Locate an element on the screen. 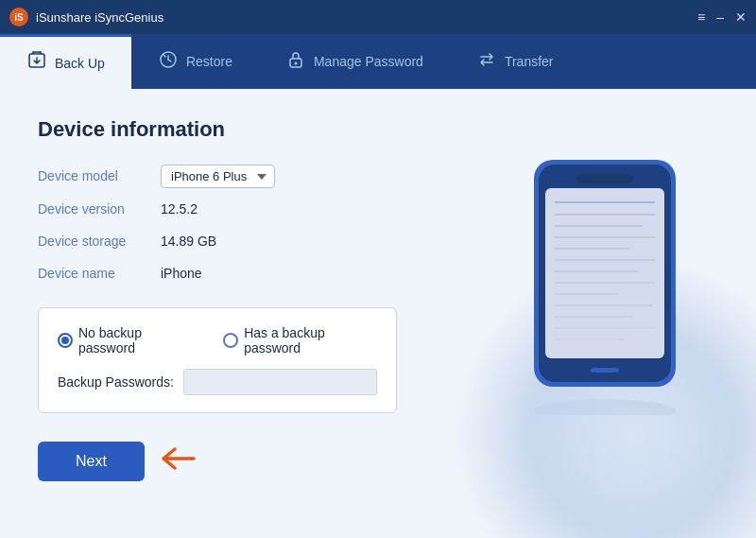 The width and height of the screenshot is (756, 538). next-button: Next is located at coordinates (91, 461).